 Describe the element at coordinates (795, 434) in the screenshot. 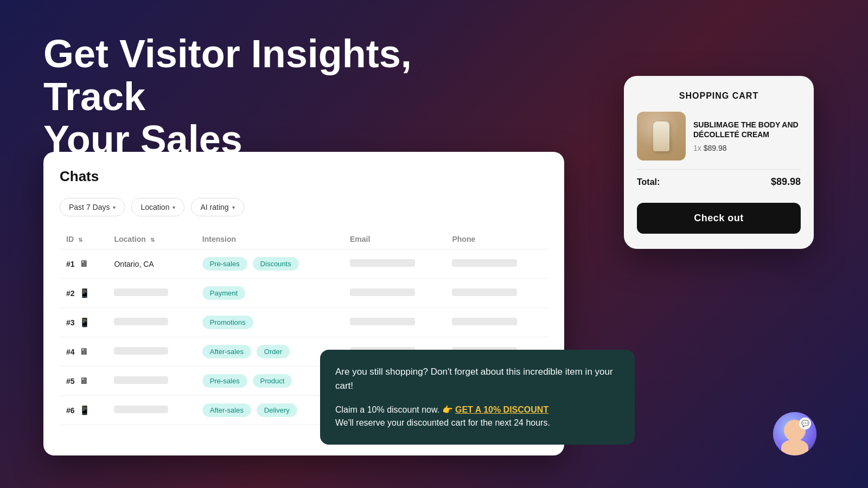

I see `avatar-inner` at that location.